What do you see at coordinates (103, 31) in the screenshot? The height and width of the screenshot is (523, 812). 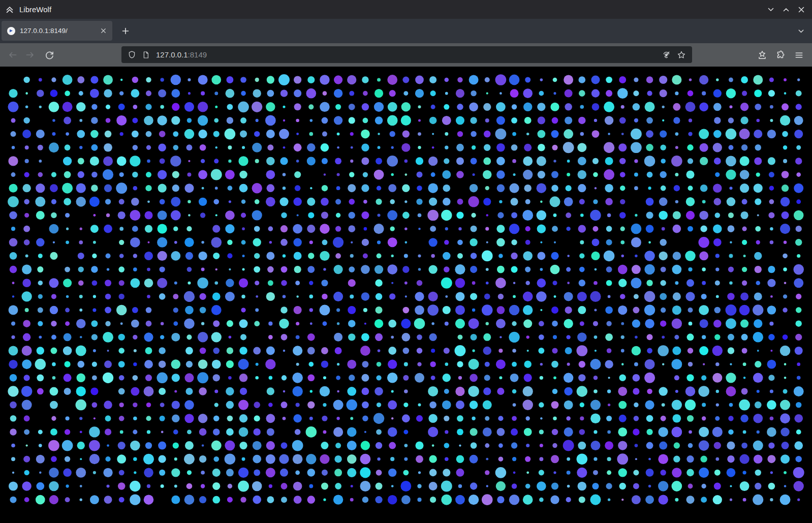 I see `tab-close-button` at bounding box center [103, 31].